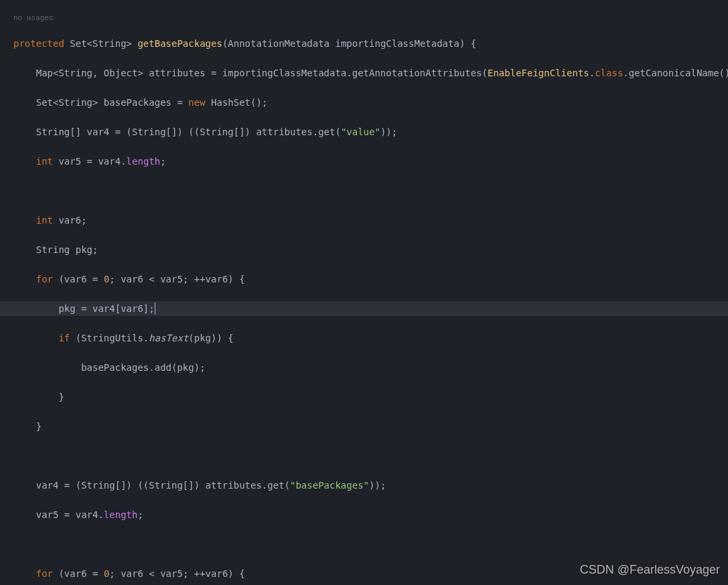 The image size is (728, 585). I want to click on params: (AnnotationMetadata importingClassMetada…, so click(350, 44).